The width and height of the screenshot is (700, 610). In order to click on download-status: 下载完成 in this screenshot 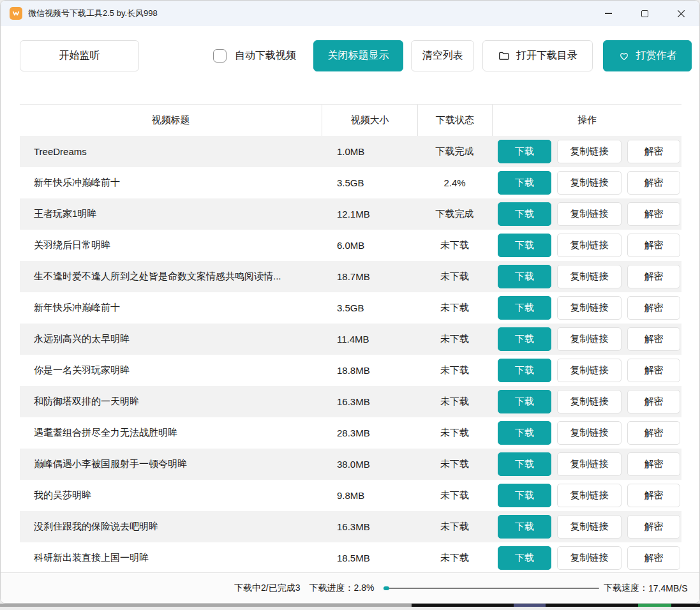, I will do `click(454, 152)`.